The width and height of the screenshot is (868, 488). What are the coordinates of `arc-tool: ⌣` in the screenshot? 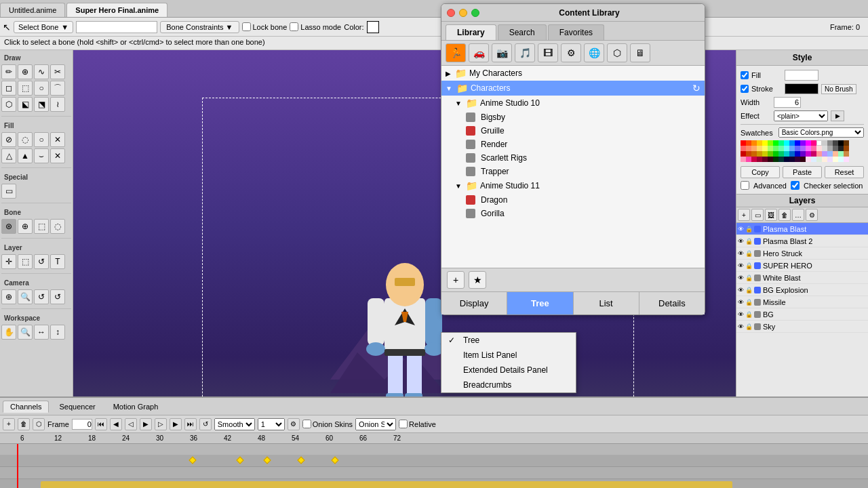 It's located at (41, 156).